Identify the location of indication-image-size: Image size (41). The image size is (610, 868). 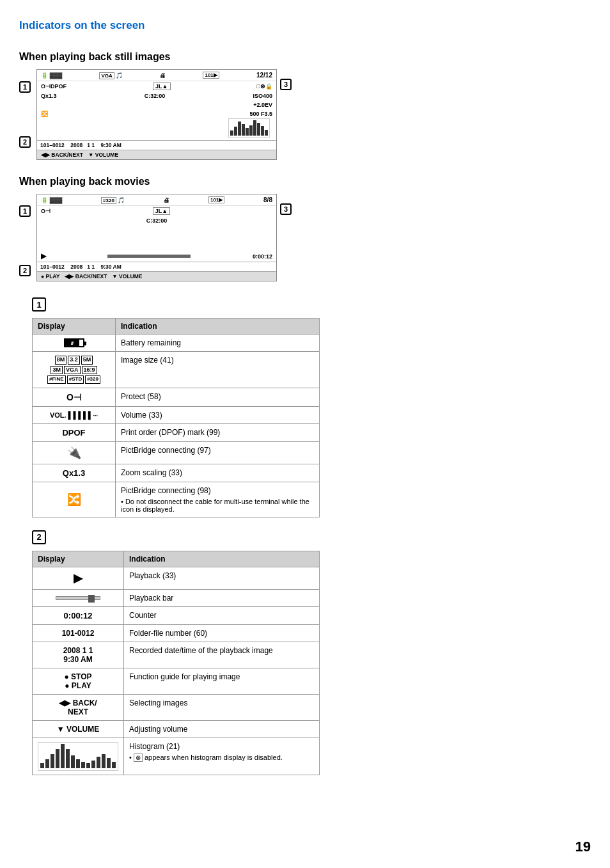
(217, 370).